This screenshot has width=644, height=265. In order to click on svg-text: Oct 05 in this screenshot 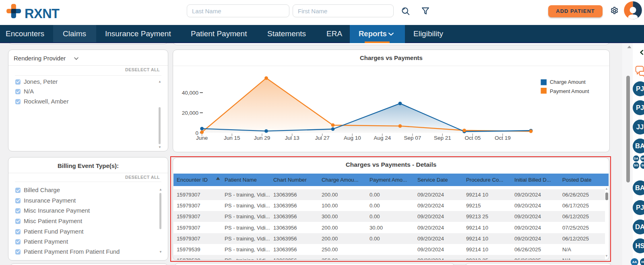, I will do `click(473, 138)`.